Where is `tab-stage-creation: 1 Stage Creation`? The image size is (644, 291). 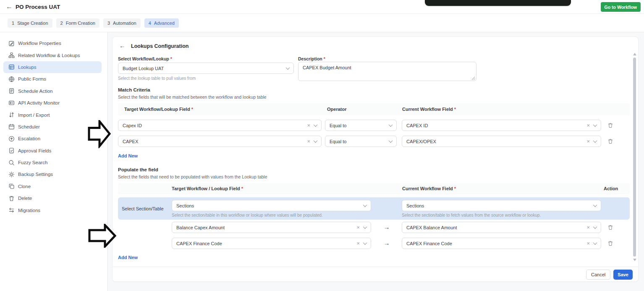 tab-stage-creation: 1 Stage Creation is located at coordinates (30, 23).